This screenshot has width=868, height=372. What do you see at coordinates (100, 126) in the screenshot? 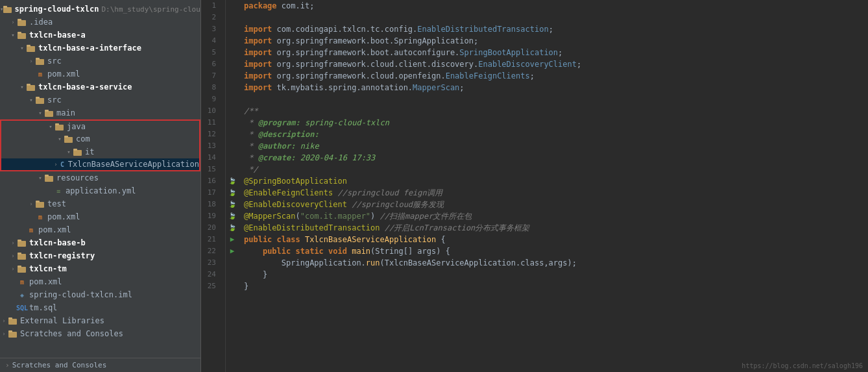
I see `tree-item-java: ▾java` at bounding box center [100, 126].